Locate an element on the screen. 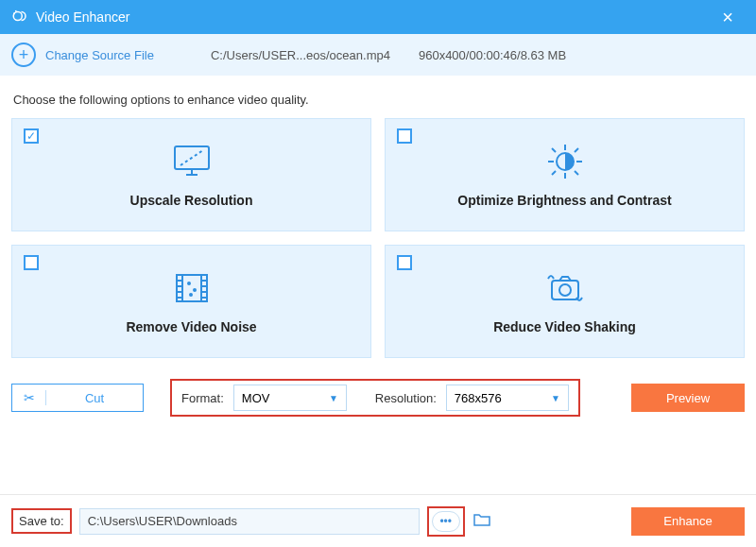  open-folder-icon is located at coordinates (482, 521).